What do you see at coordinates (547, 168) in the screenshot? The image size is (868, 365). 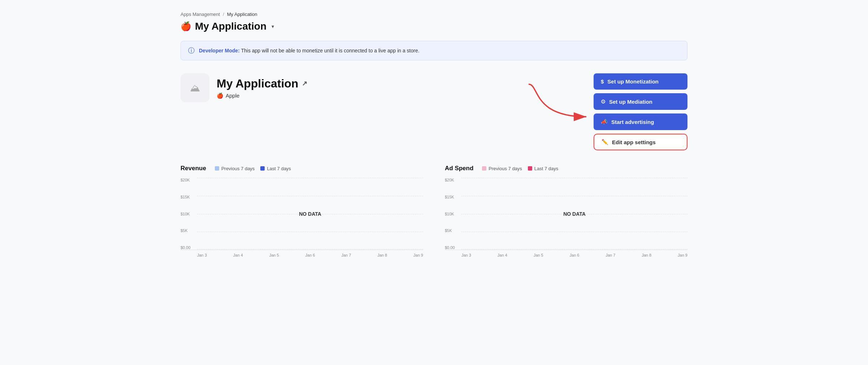 I see `adspend-last-label: Last 7 days` at bounding box center [547, 168].